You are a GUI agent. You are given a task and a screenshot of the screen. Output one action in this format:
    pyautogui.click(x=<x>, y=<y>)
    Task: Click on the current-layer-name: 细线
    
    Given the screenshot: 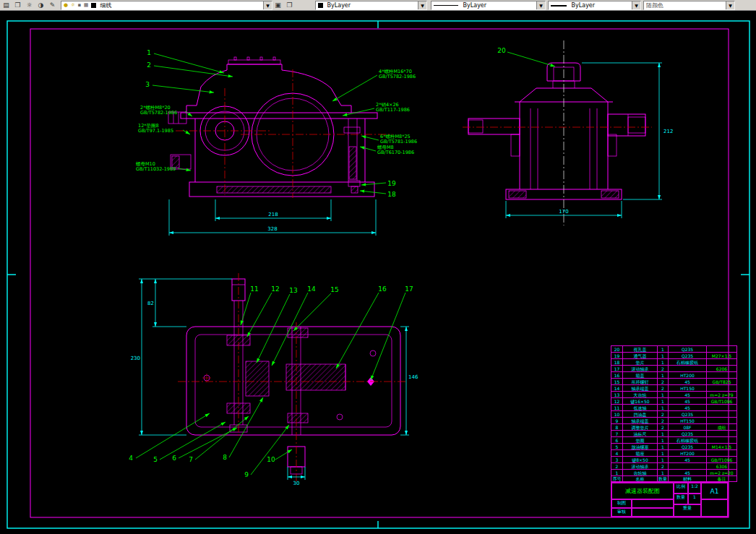 What is the action you would take?
    pyautogui.click(x=106, y=6)
    